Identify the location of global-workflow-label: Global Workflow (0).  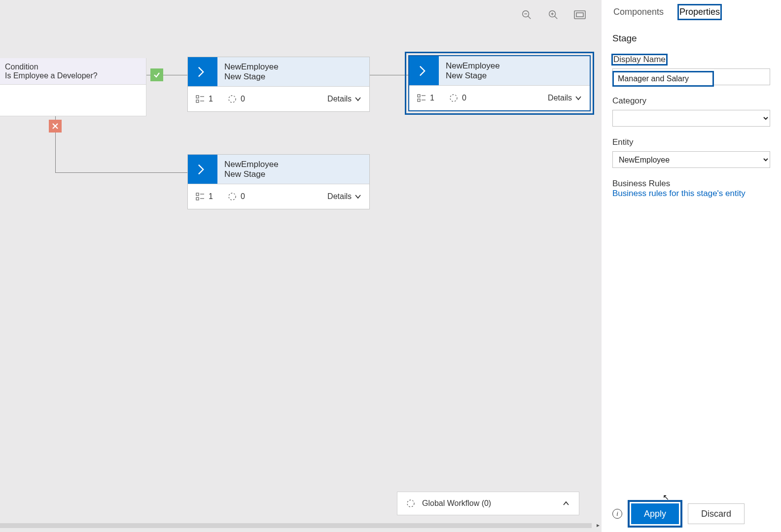
(457, 503).